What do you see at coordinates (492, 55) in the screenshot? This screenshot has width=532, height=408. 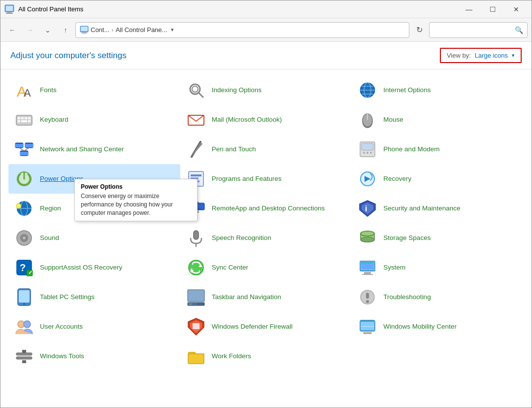 I see `viewby-value: Large icons` at bounding box center [492, 55].